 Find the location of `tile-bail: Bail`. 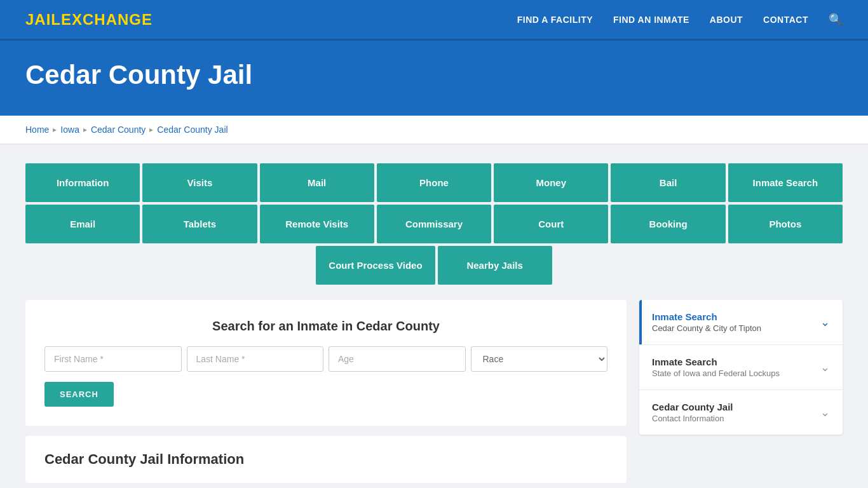

tile-bail: Bail is located at coordinates (668, 183).